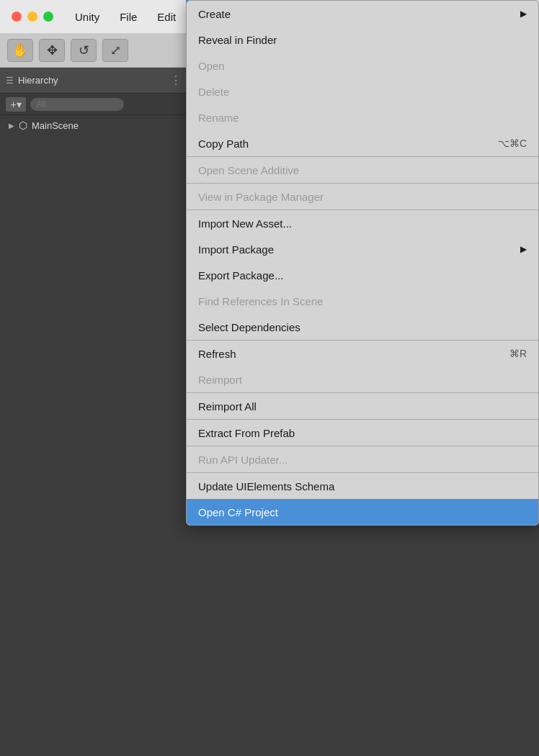 This screenshot has width=539, height=756. What do you see at coordinates (523, 249) in the screenshot?
I see `import-package-arrow-icon: ▶` at bounding box center [523, 249].